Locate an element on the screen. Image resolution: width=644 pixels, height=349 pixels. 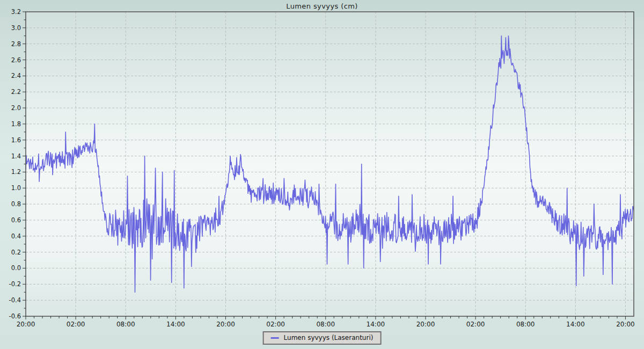
legend-label: Lumen syvyys (Laseranturi) is located at coordinates (328, 338).